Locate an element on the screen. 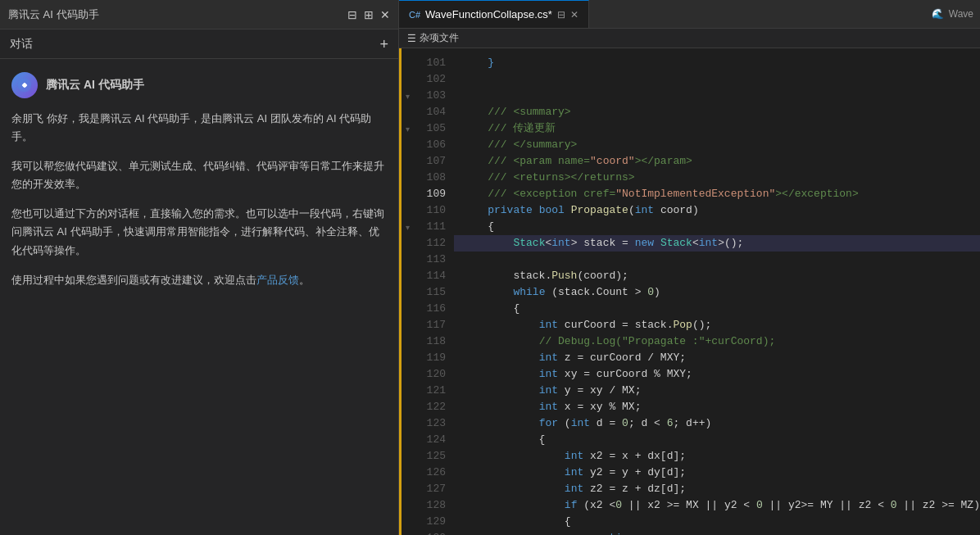 This screenshot has height=535, width=980. ai-capabilities: 我可以帮您做代码建议、单元测试生成、代码纠错、代码评审等日常工作来提升您的开发效… is located at coordinates (199, 175).